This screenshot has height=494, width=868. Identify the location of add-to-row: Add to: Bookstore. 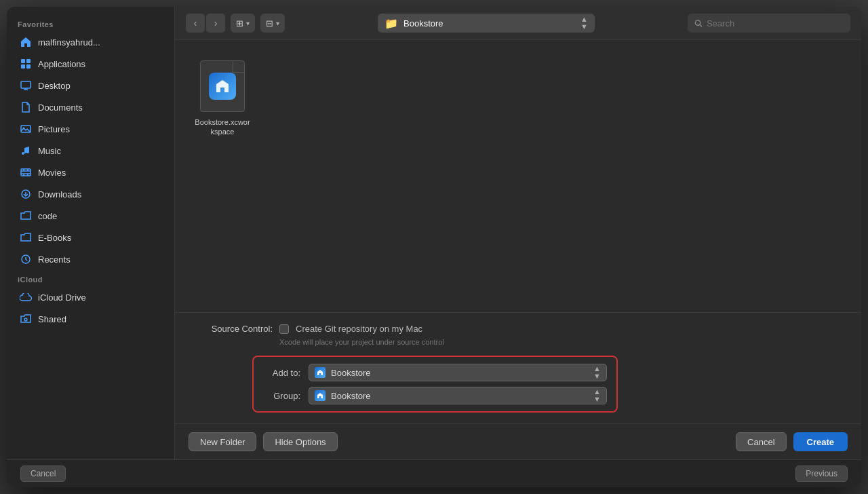
(435, 373).